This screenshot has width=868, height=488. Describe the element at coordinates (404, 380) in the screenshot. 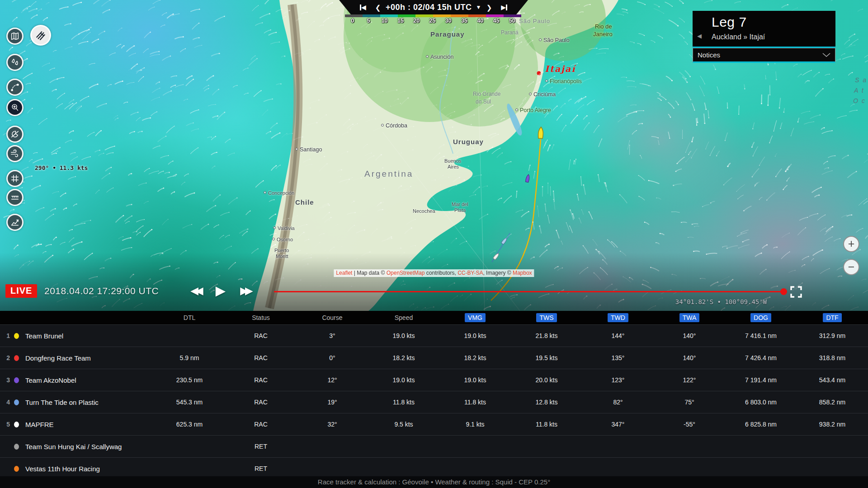

I see `cell-speed: 19.0 kts` at that location.